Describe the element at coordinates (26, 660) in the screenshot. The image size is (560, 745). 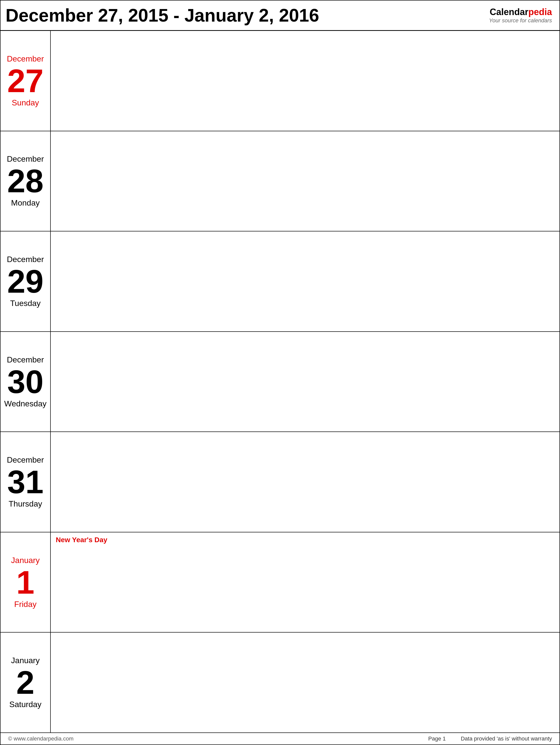
I see `day-month-6: January` at that location.